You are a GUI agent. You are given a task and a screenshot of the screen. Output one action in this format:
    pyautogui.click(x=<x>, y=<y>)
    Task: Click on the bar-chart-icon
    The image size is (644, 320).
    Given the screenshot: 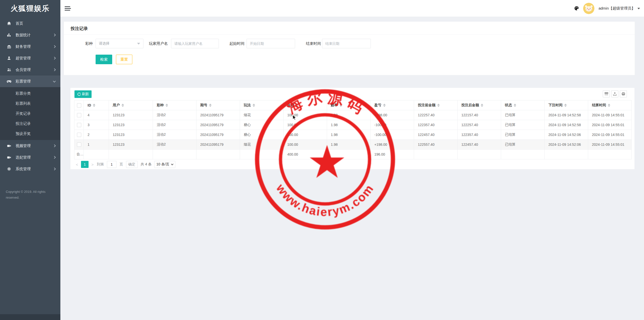 What is the action you would take?
    pyautogui.click(x=9, y=35)
    